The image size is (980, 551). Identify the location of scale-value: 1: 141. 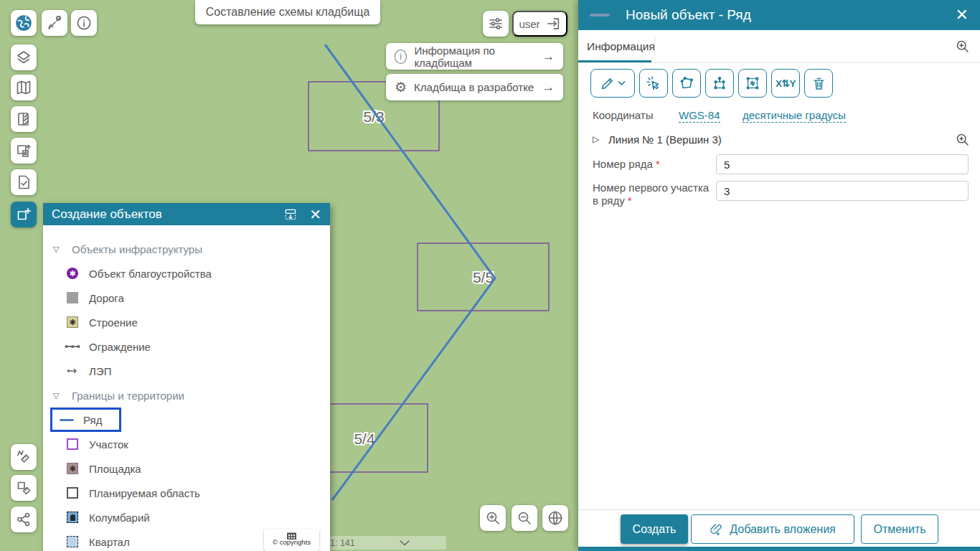
(343, 543).